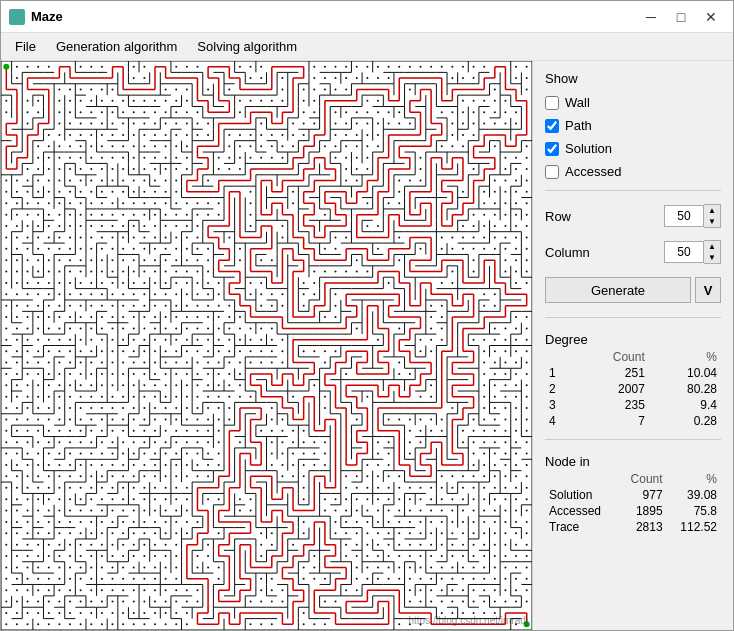  What do you see at coordinates (26, 46) in the screenshot?
I see `menu-file: File` at bounding box center [26, 46].